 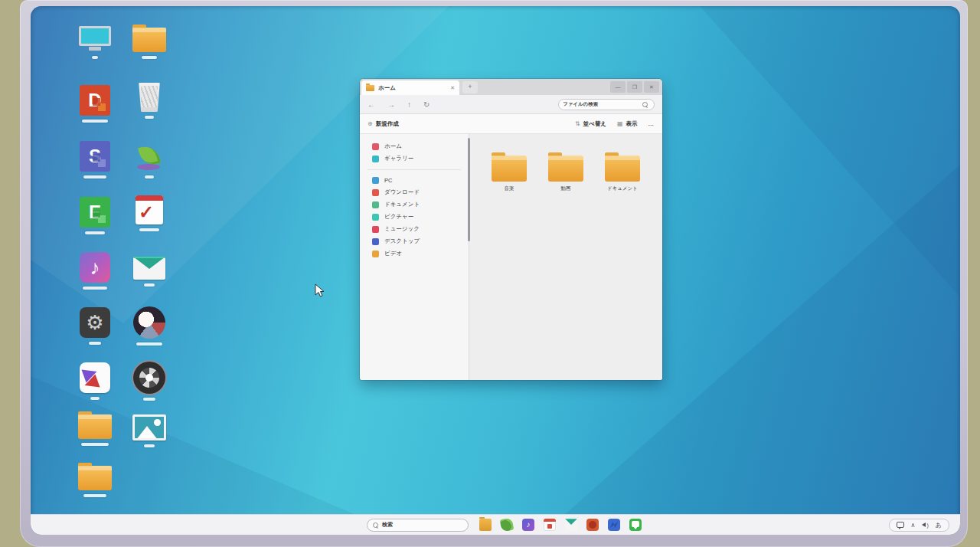 What do you see at coordinates (402, 241) in the screenshot?
I see `sidebar-item-label: デスクトップ` at bounding box center [402, 241].